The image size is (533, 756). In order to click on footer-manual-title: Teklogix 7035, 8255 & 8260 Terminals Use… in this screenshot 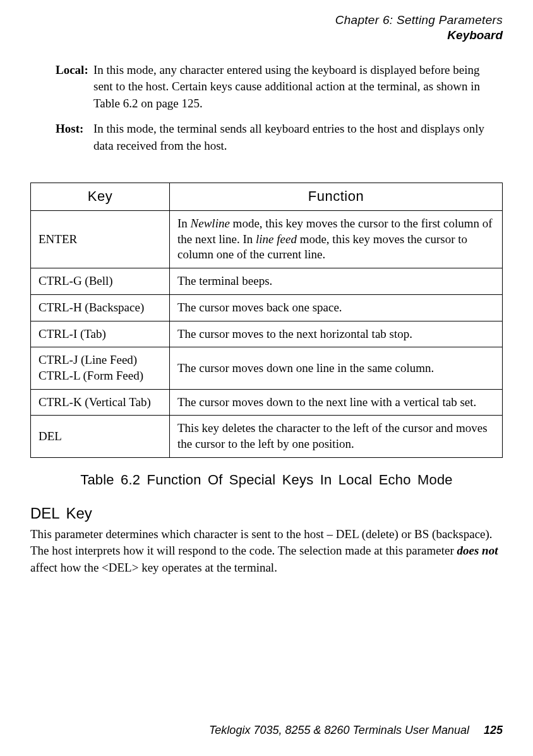, I will do `click(339, 730)`.